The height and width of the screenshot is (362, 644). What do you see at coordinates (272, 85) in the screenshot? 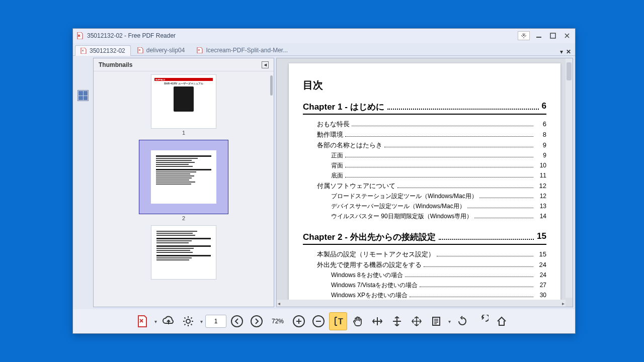
I see `thumbnails-scrollbar` at bounding box center [272, 85].